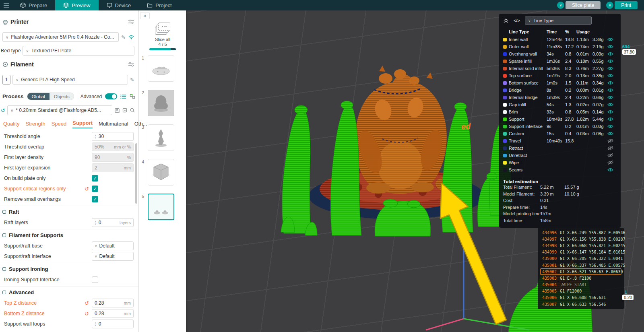  Describe the element at coordinates (141, 125) in the screenshot. I see `process-tab-oth: Oth...` at that location.